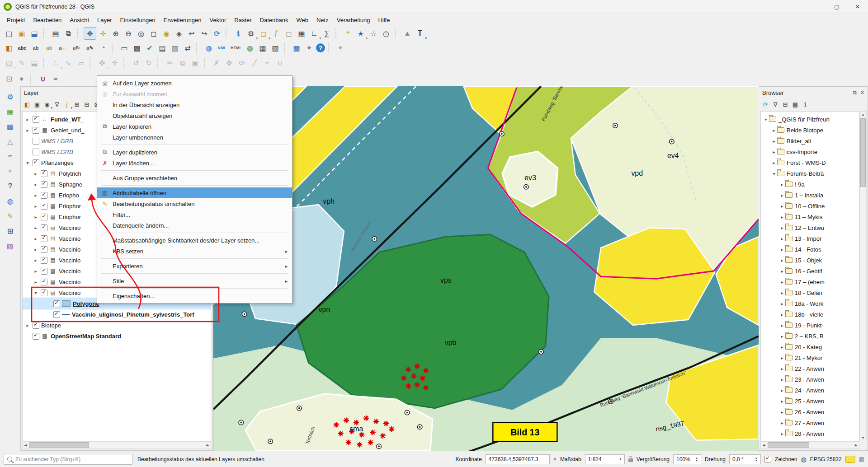  What do you see at coordinates (810, 325) in the screenshot?
I see `browser-item: ▸ 19 - Punkt-` at bounding box center [810, 325].